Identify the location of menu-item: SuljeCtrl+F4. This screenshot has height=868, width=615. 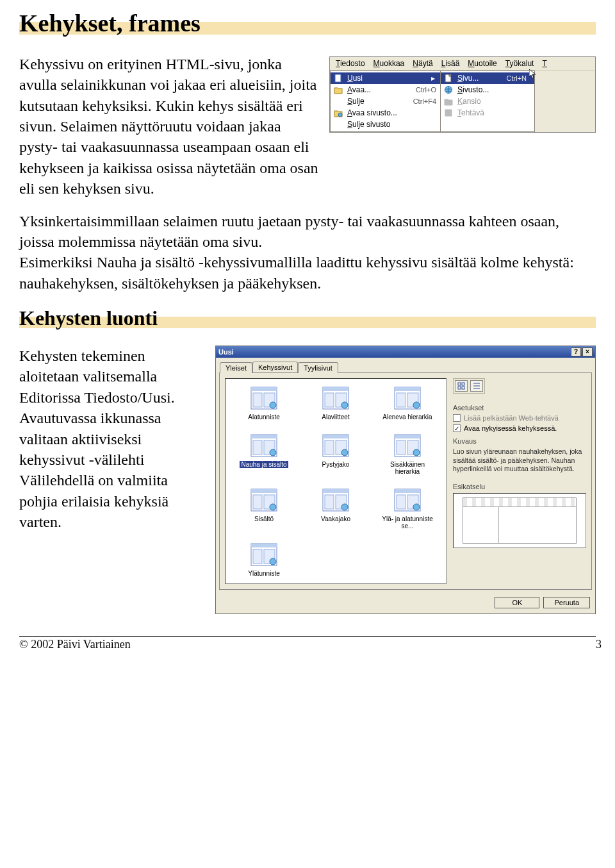
(386, 101).